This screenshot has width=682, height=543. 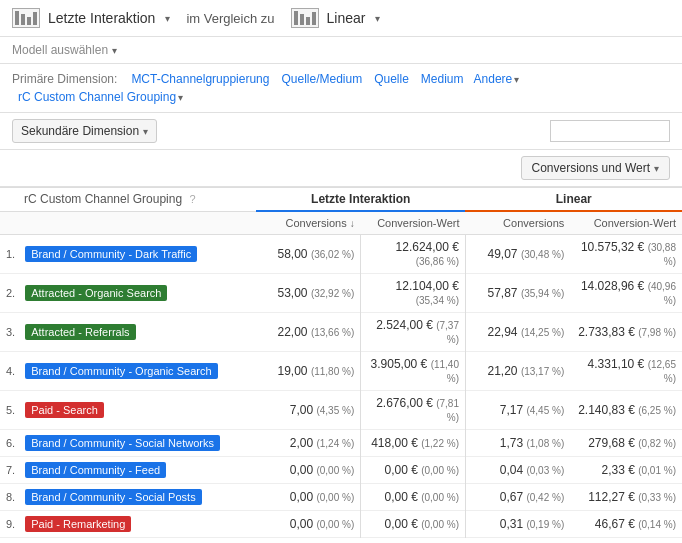 I want to click on tab-rc-custom: rC Custom Channel Grouping ▾, so click(x=100, y=97).